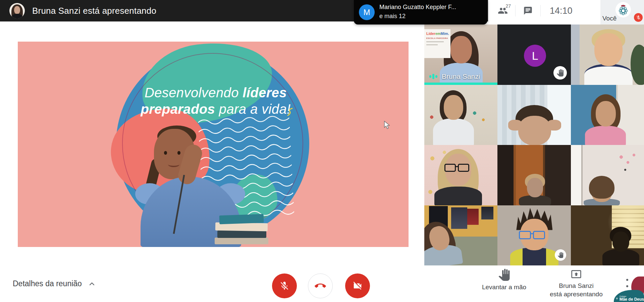 This screenshot has height=302, width=644. I want to click on participant-initial-avatar: L, so click(535, 56).